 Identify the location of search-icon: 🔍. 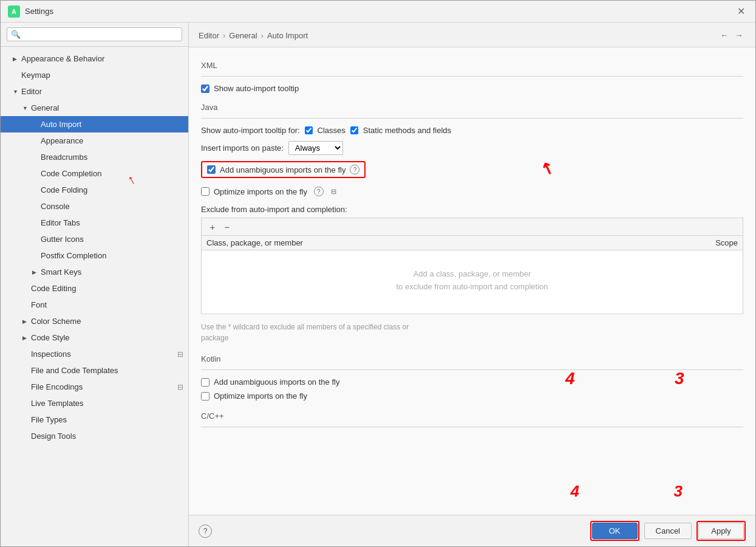
(16, 34).